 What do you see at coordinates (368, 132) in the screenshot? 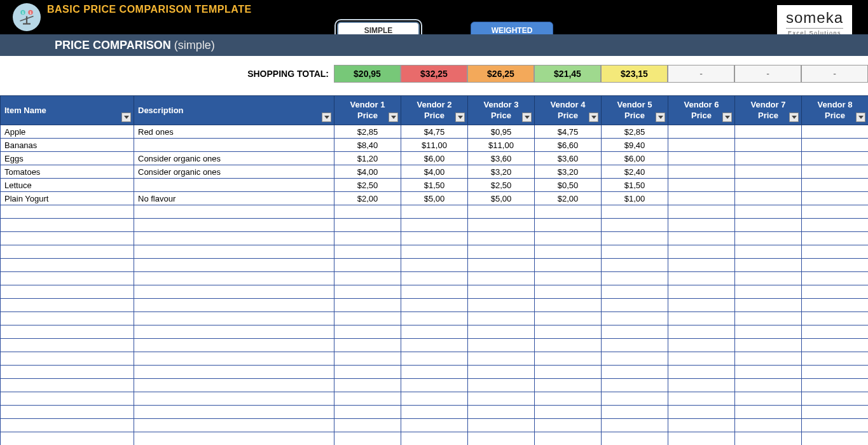
I see `cell-price-v1: $2,85` at bounding box center [368, 132].